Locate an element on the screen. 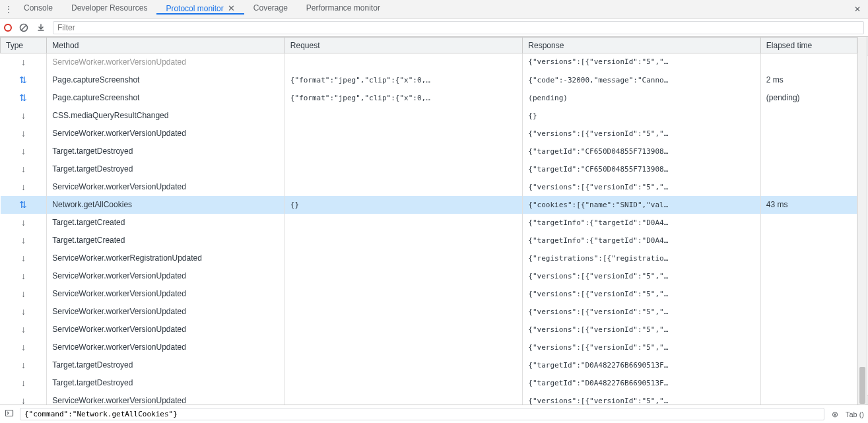 Image resolution: width=868 pixels, height=423 pixels. tab-coverage: Coverage is located at coordinates (271, 9).